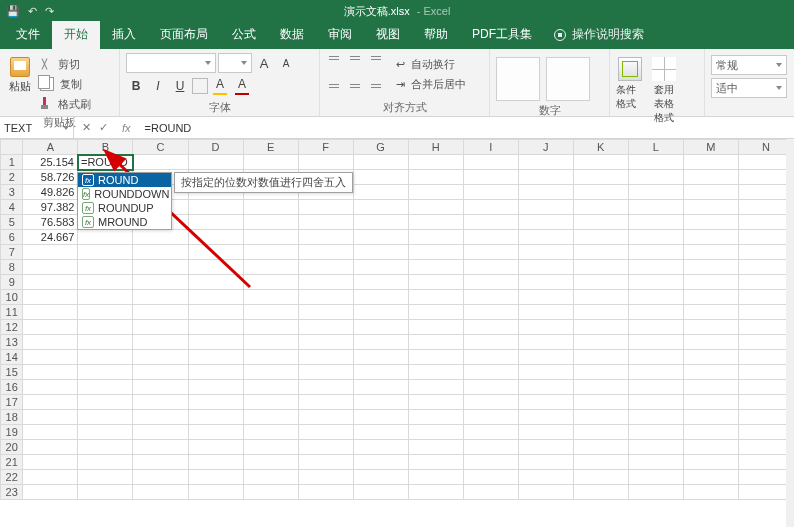  Describe the element at coordinates (180, 86) in the screenshot. I see `underline-button: U` at that location.